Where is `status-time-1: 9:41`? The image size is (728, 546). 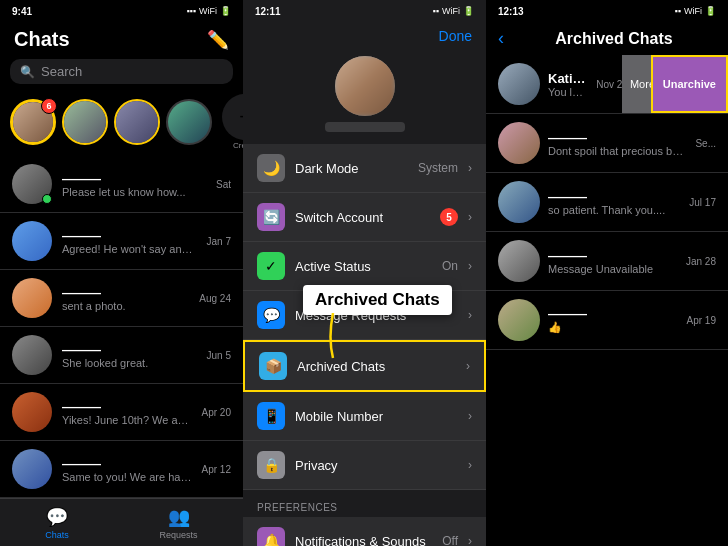 status-time-1: 9:41 is located at coordinates (22, 12).